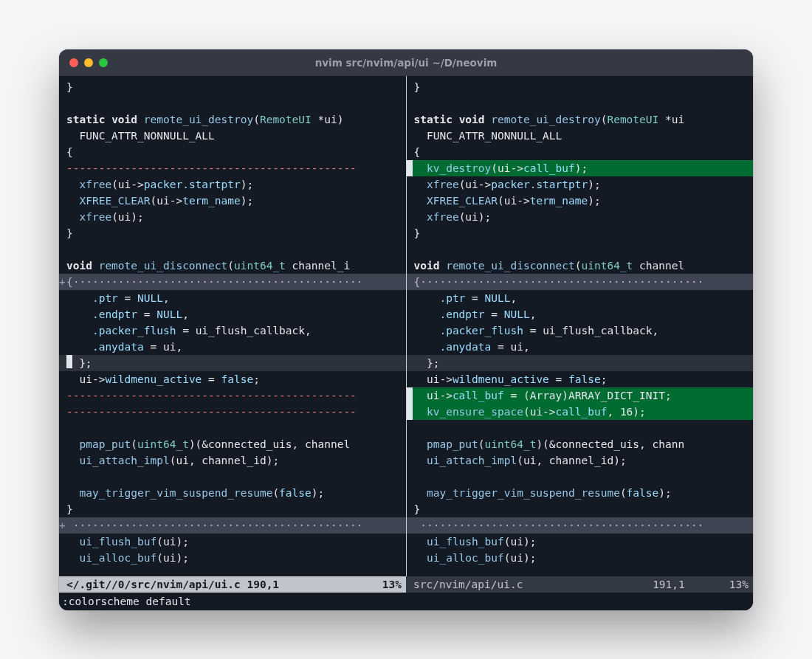 The height and width of the screenshot is (659, 812). What do you see at coordinates (580, 282) in the screenshot?
I see `code-line: {·······································…` at bounding box center [580, 282].